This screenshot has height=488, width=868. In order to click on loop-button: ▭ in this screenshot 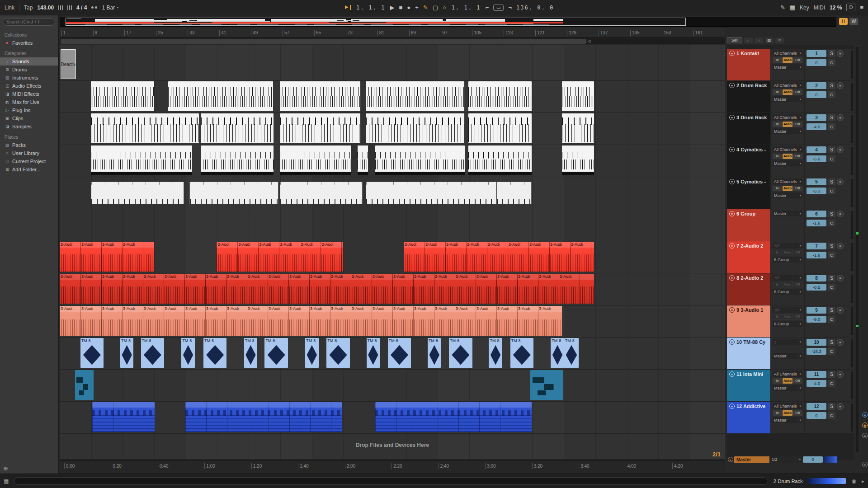, I will do `click(498, 8)`.